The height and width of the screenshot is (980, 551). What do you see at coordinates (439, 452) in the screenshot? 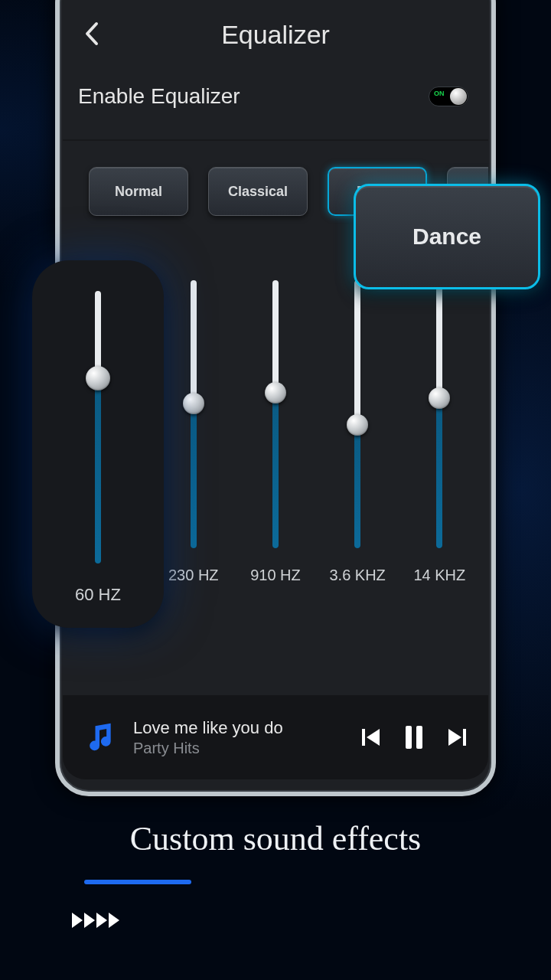
I see `eq-band-14khz: 14 KHZ` at bounding box center [439, 452].